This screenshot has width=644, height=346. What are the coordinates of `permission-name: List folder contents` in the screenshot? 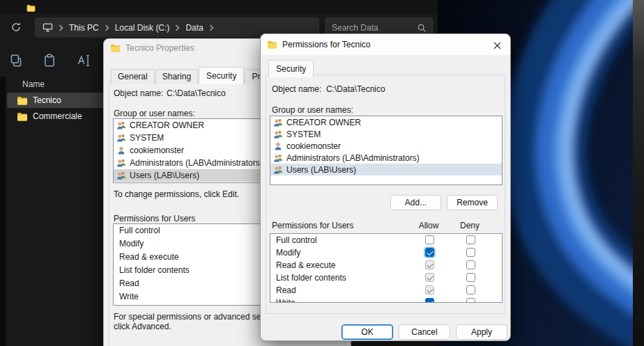 It's located at (311, 278).